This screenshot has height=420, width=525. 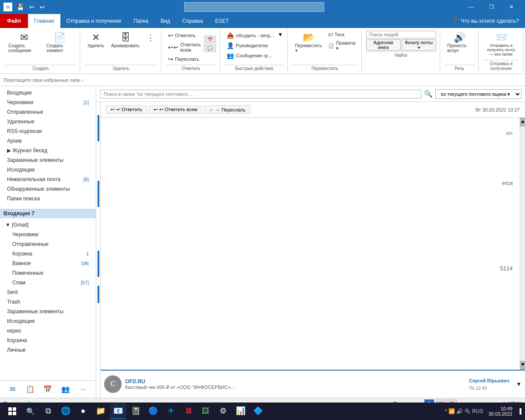 I want to click on reading-reply-all-button: ↩ ↩ Ответить всем, so click(x=175, y=109).